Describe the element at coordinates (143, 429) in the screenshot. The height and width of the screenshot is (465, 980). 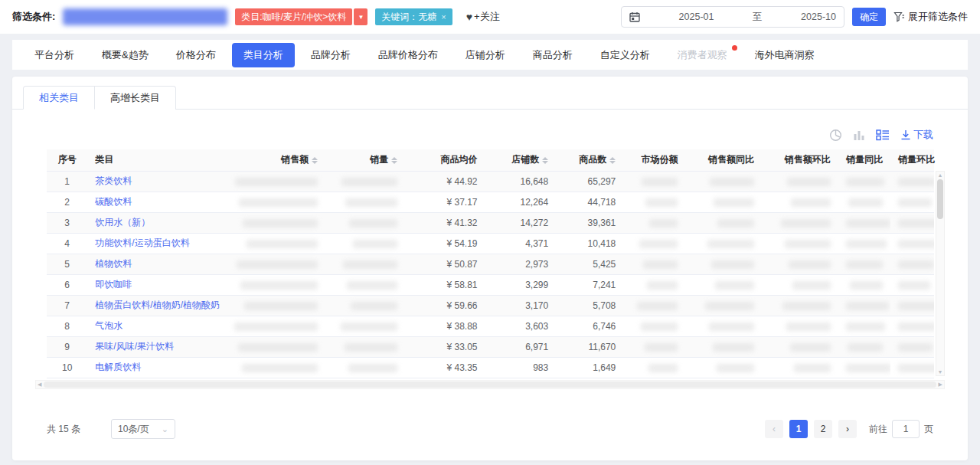
I see `page-size-select: 10条/页 ⌄` at that location.